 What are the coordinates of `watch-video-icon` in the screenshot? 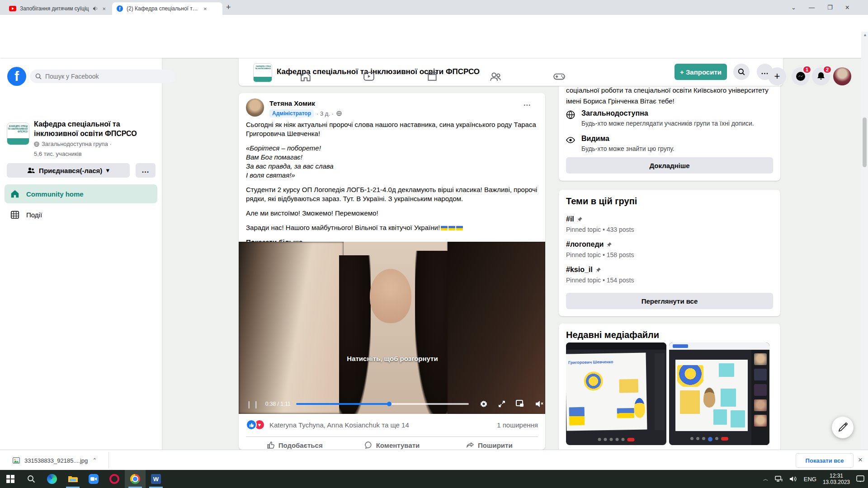 It's located at (369, 76).